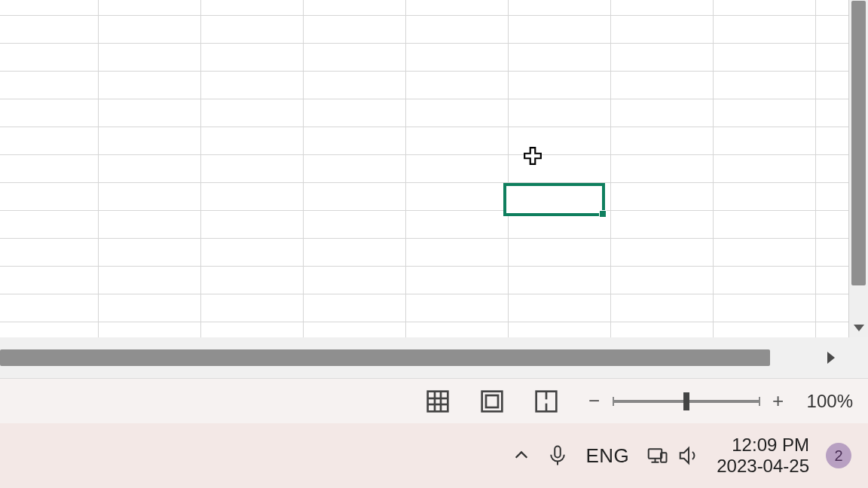  I want to click on horizontal-scrollbar-row, so click(434, 358).